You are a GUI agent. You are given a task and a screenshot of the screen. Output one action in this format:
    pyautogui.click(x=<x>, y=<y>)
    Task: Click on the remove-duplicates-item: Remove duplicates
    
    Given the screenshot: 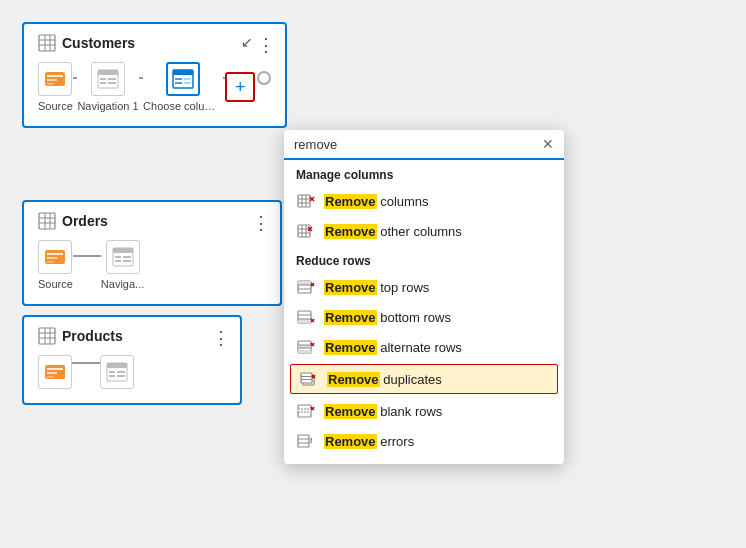 What is the action you would take?
    pyautogui.click(x=424, y=379)
    